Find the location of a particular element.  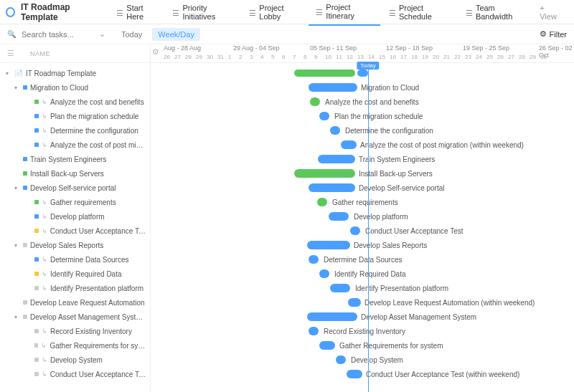

today-button: Today is located at coordinates (132, 34).